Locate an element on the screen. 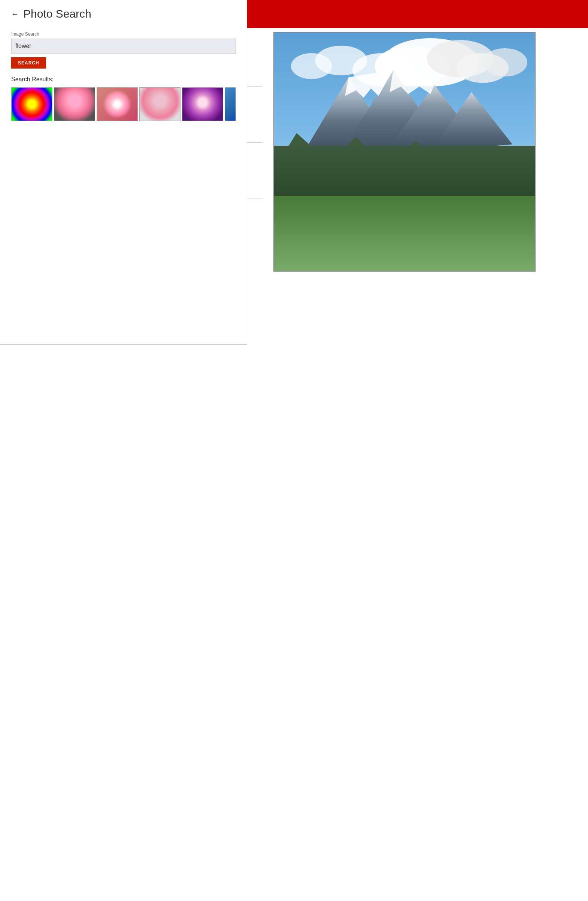  results-label: Search Results: is located at coordinates (123, 80).